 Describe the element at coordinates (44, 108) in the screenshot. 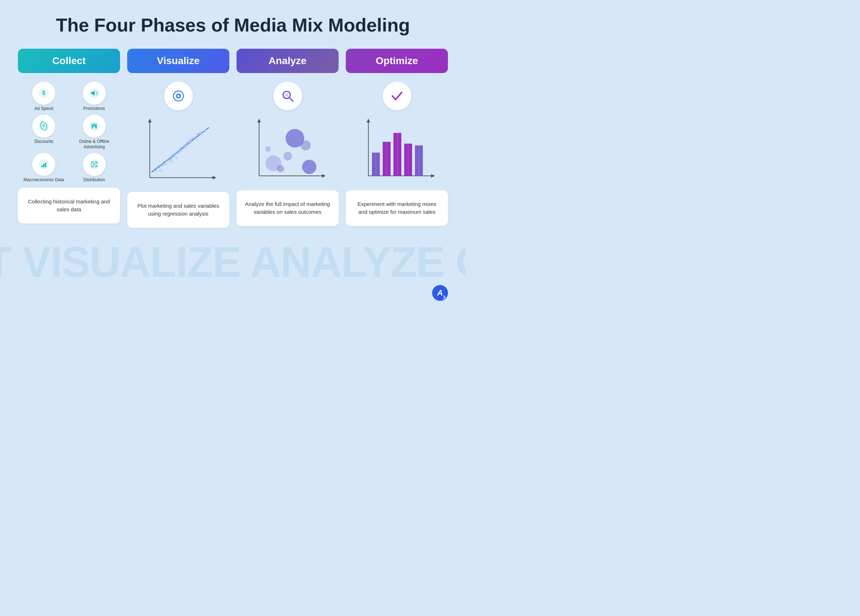

I see `ad-spend-label: Ad Spend` at that location.